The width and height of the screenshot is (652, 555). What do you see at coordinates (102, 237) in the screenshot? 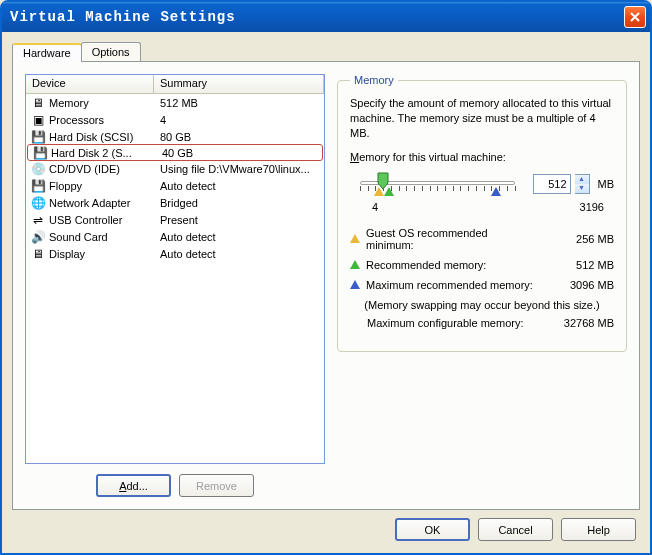
I see `device-name: Sound Card` at bounding box center [102, 237].